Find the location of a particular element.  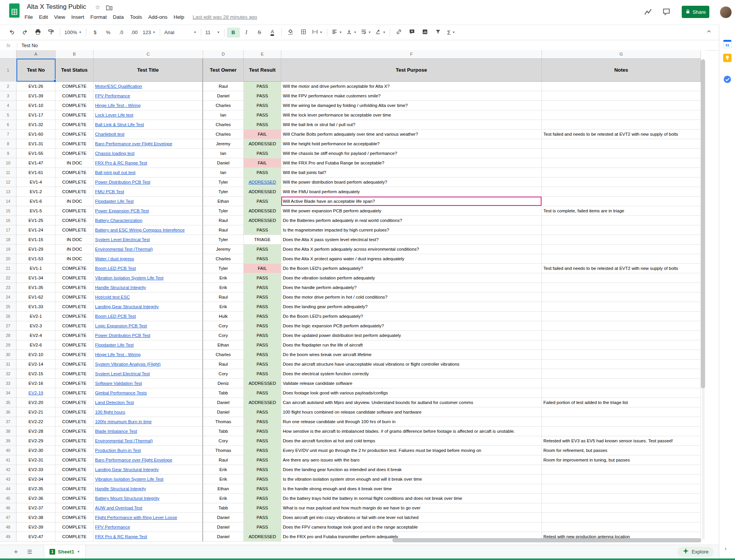

row-header-37: 37 is located at coordinates (8, 422).